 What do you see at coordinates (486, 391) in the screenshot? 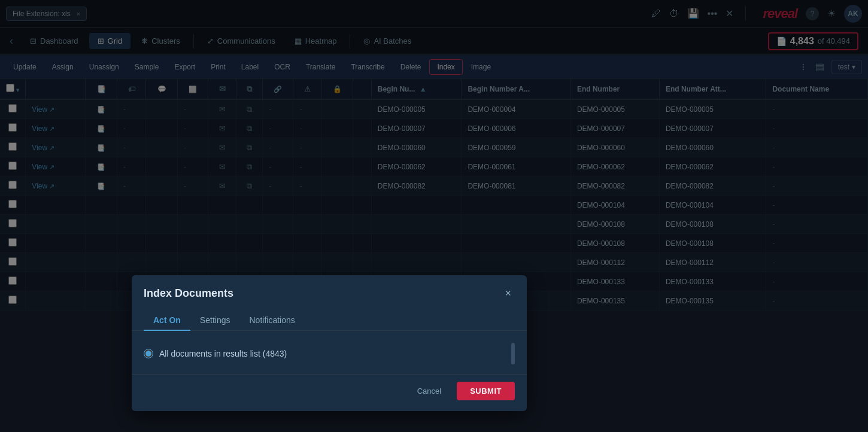
I see `submit-button: SUBMIT` at bounding box center [486, 391].